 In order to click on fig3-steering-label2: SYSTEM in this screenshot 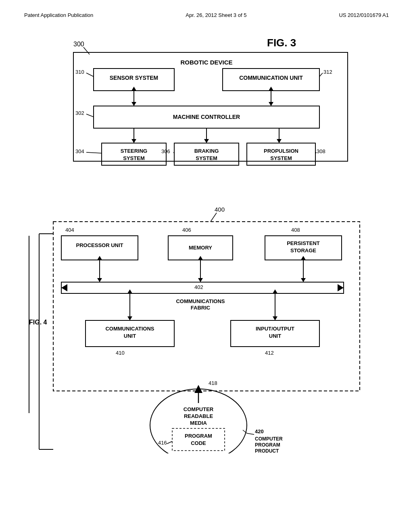, I will do `click(134, 158)`.